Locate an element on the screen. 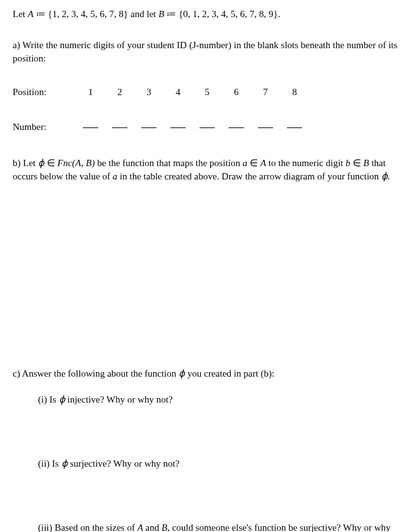 The width and height of the screenshot is (413, 532). number-label: Number: is located at coordinates (44, 127).